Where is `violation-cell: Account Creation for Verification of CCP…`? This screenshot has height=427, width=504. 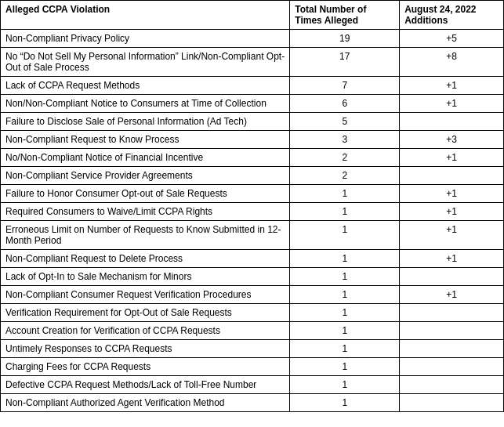
violation-cell: Account Creation for Verification of CCP… is located at coordinates (146, 331).